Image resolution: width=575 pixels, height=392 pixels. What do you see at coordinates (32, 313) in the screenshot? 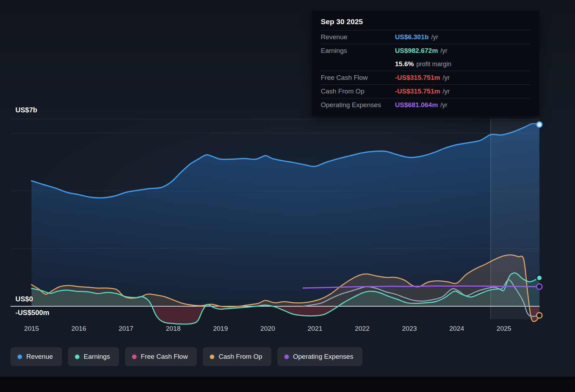
I see `y-axis-label-negative: -US$500m` at bounding box center [32, 313].